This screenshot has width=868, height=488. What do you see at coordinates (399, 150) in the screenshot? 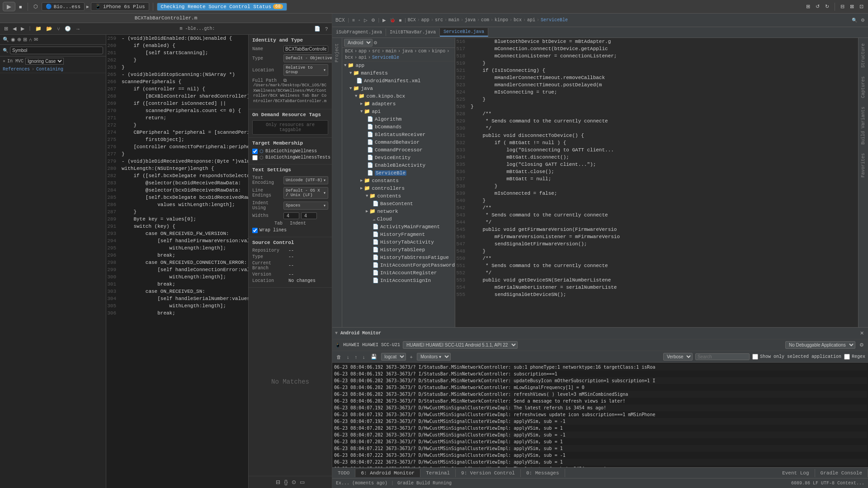
I see `tree-node: 📄 CommandProcessor` at bounding box center [399, 150].